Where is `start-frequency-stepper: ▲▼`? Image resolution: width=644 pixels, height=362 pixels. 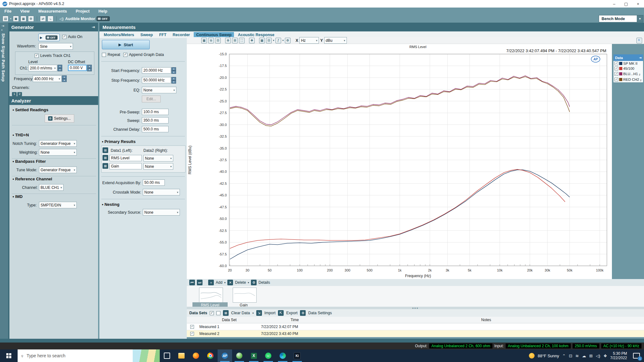
start-frequency-stepper: ▲▼ is located at coordinates (174, 70).